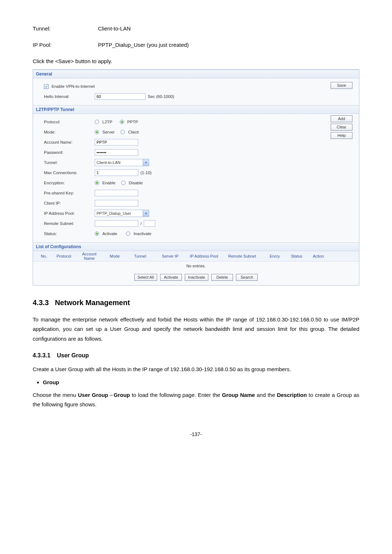 This screenshot has width=392, height=554. I want to click on bullet-group: Group, so click(201, 382).